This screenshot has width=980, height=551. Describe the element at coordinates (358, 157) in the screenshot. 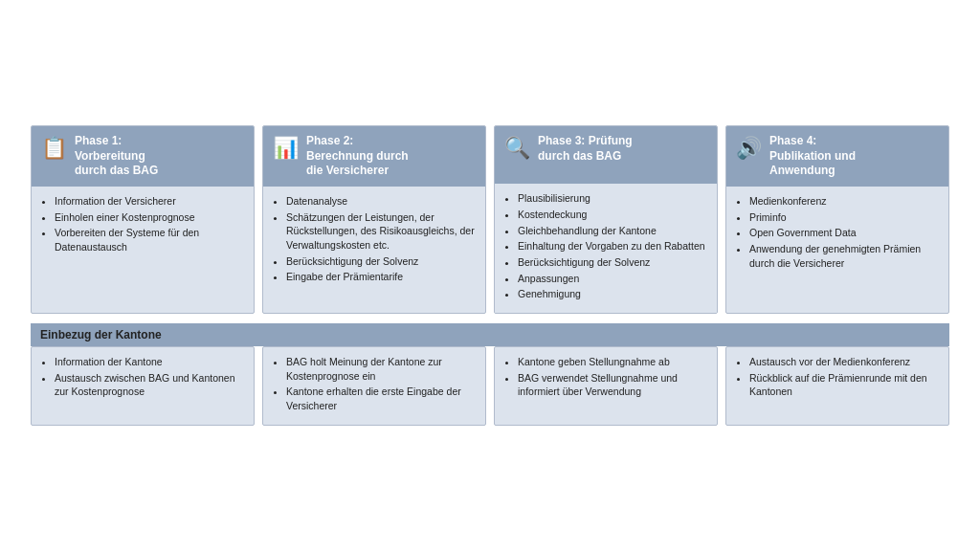

I see `phase-title-phase2: Phase 2: Berechnung durch die Versichere…` at that location.